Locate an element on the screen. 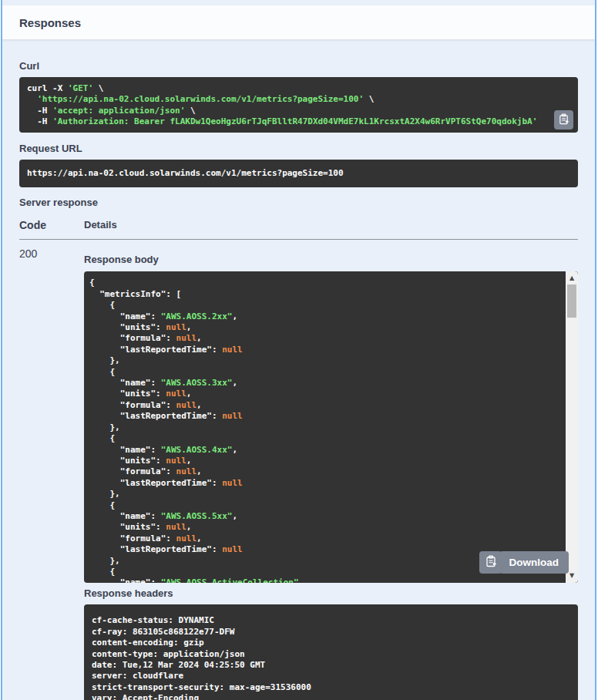 This screenshot has height=700, width=598. table-header-row: Code Details is located at coordinates (299, 230).